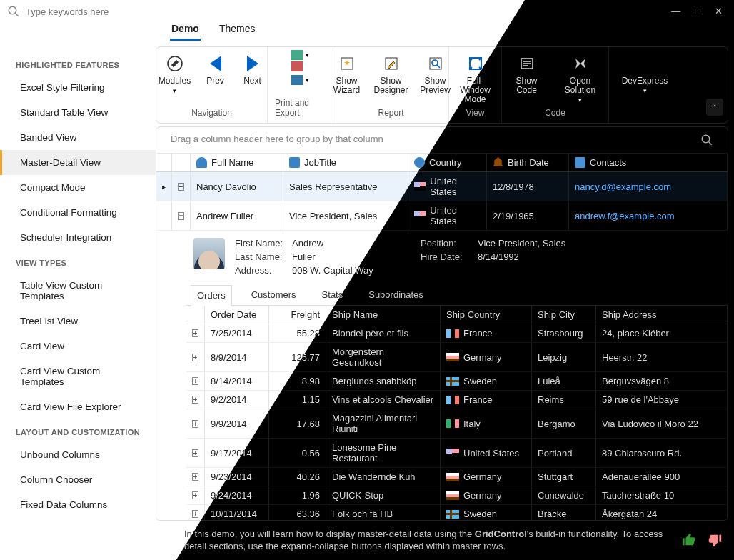 Image resolution: width=734 pixels, height=560 pixels. Describe the element at coordinates (442, 216) in the screenshot. I see `table-row: – Andrew Fuller Vice President, Sales Un…` at that location.